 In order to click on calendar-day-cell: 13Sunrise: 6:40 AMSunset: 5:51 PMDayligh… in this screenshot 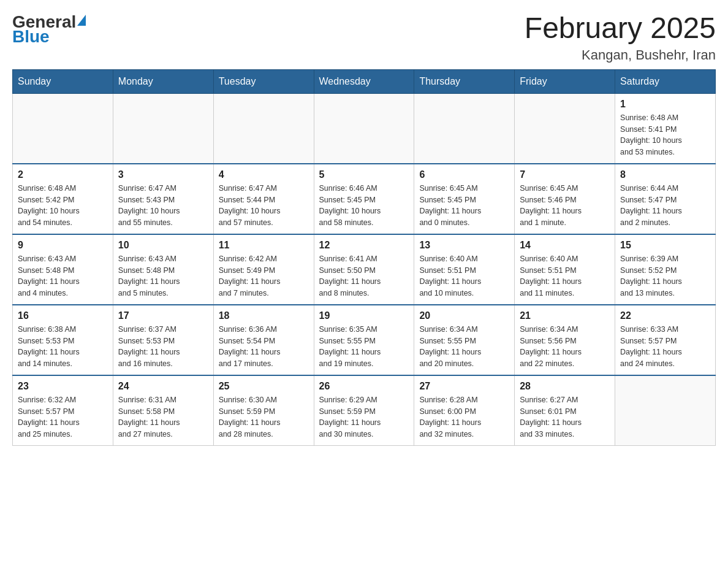, I will do `click(464, 270)`.